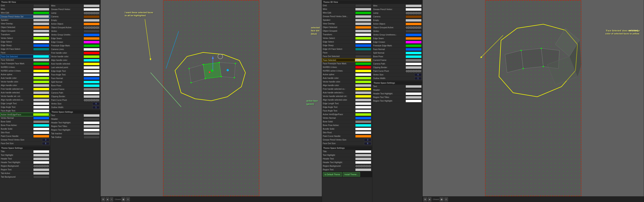 The image size is (644, 202). I want to click on rm-color-camera, so click(414, 17).